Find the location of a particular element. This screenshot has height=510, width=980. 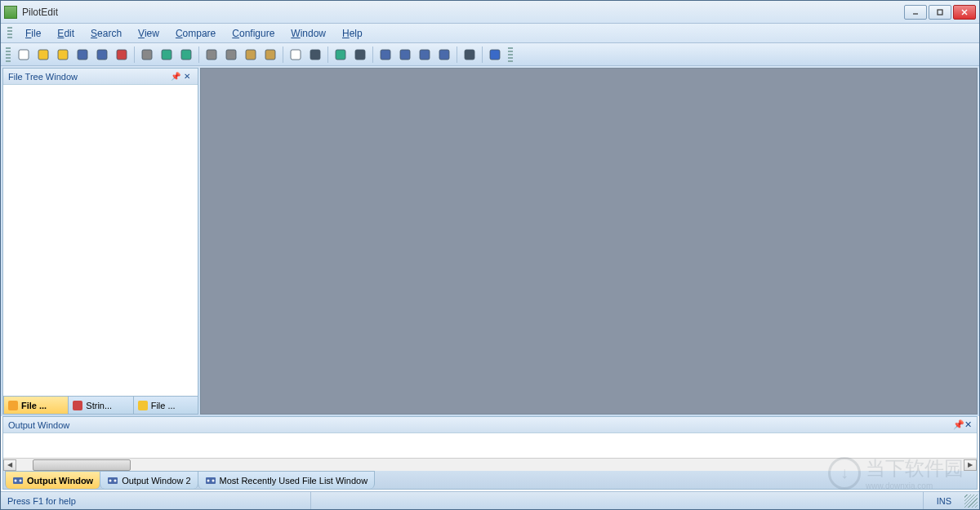

sidebar-tab-2: File ... is located at coordinates (166, 405).